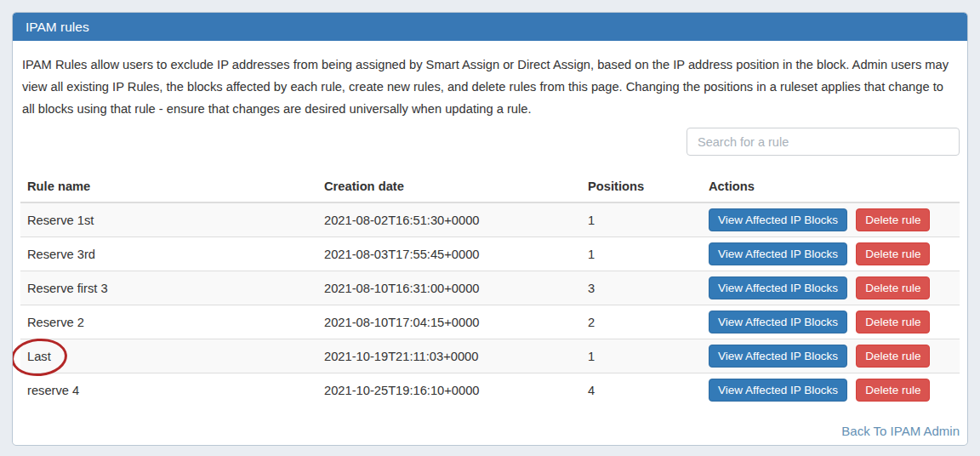 This screenshot has width=980, height=456. What do you see at coordinates (53, 390) in the screenshot?
I see `rule-name-text: reserve 4` at bounding box center [53, 390].